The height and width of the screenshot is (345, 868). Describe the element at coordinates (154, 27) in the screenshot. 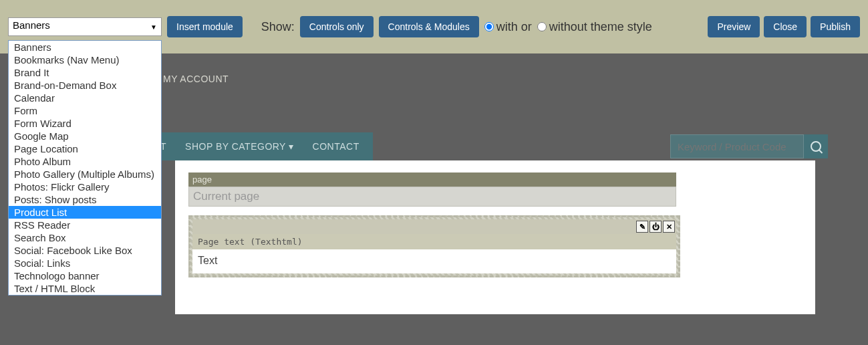

I see `chevron-down-icon: ▼` at that location.